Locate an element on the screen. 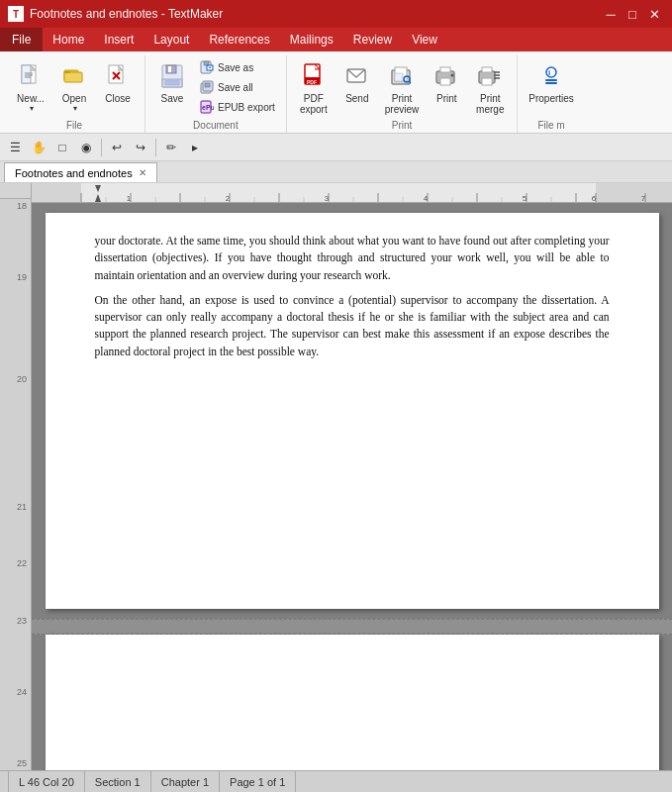  open-icon is located at coordinates (74, 76).